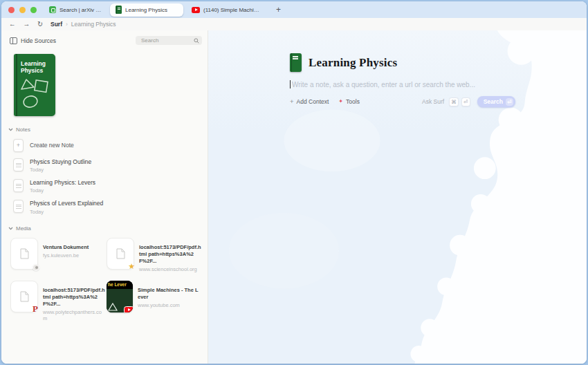 Image resolution: width=588 pixels, height=365 pixels. Describe the element at coordinates (66, 247) in the screenshot. I see `media-title: Ventura Dokument` at that location.